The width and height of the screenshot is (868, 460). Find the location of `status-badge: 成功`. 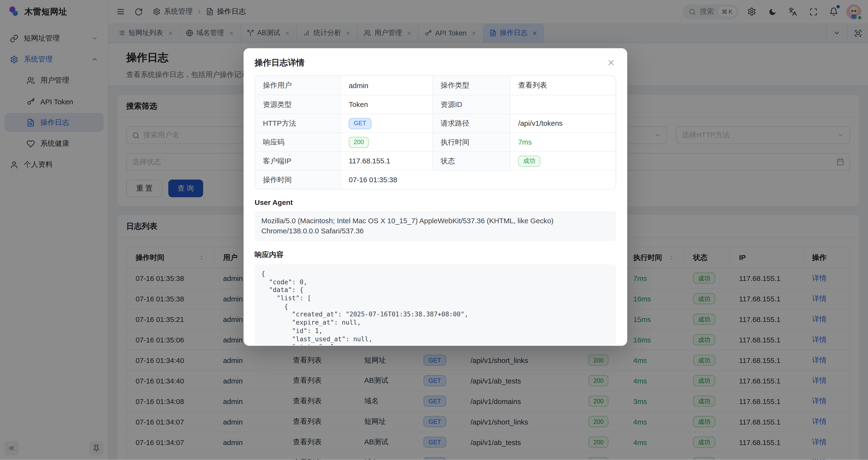

status-badge: 成功 is located at coordinates (529, 161).